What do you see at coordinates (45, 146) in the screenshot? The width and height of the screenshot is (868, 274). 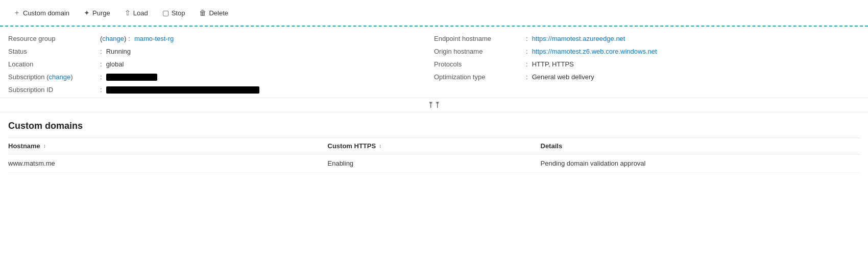 I see `hostname-sort-icon: ↕` at bounding box center [45, 146].